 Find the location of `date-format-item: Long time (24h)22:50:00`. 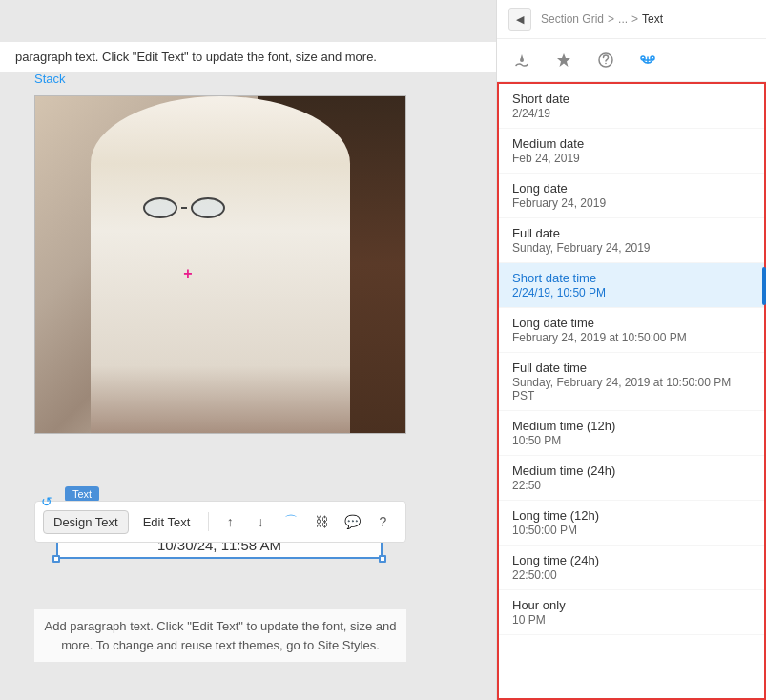

date-format-item: Long time (24h)22:50:00 is located at coordinates (631, 568).